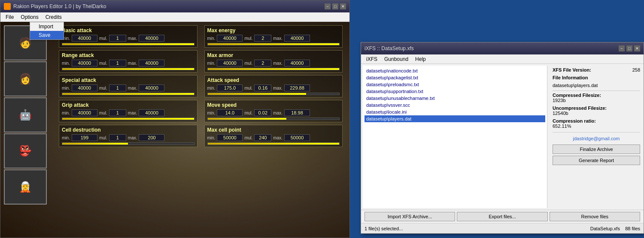 This screenshot has height=238, width=644. Describe the element at coordinates (596, 111) in the screenshot. I see `uncompressed-size-row: Uncompressed Filesize: 12540b` at that location.